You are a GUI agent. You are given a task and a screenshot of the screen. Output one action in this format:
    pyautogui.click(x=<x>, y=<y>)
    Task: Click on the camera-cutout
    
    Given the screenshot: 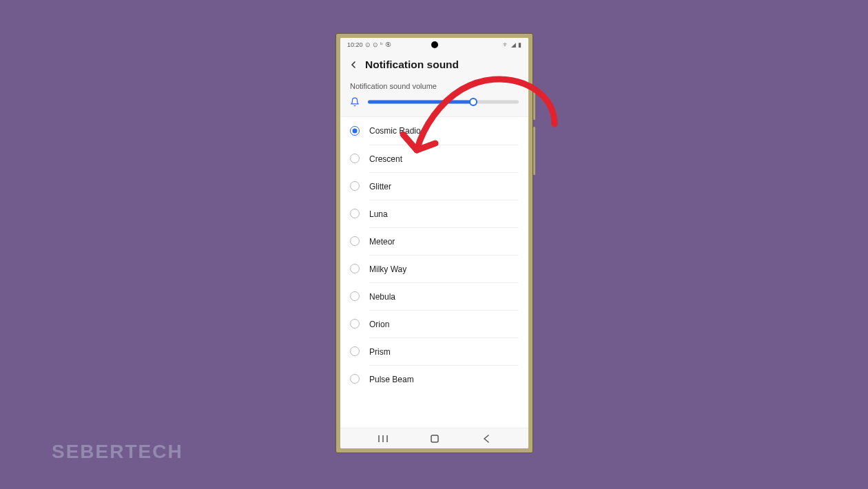 What is the action you would take?
    pyautogui.click(x=435, y=45)
    